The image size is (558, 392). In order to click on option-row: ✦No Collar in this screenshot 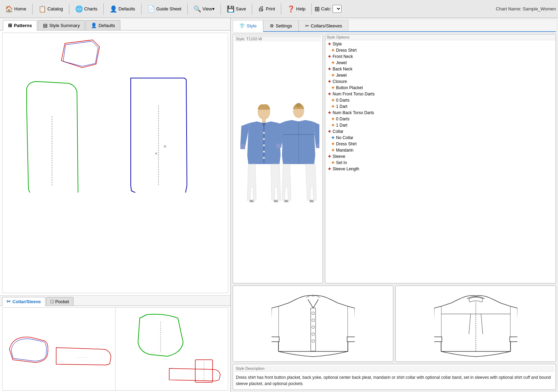, I will do `click(440, 138)`.